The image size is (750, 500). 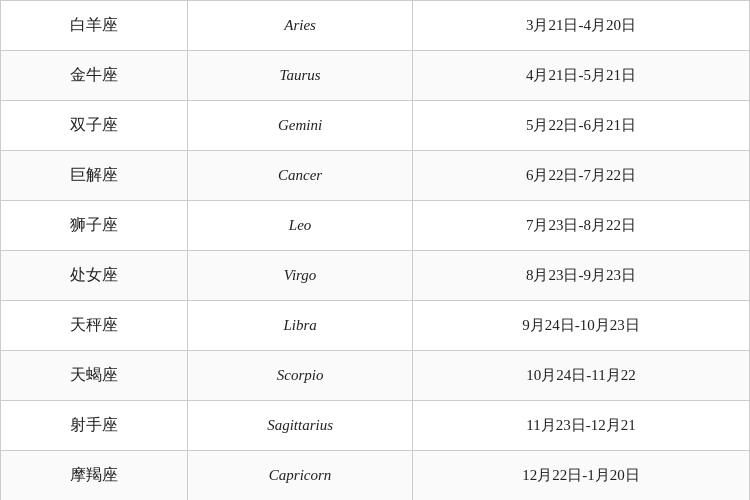 I want to click on chinese-name: 狮子座, so click(x=94, y=226).